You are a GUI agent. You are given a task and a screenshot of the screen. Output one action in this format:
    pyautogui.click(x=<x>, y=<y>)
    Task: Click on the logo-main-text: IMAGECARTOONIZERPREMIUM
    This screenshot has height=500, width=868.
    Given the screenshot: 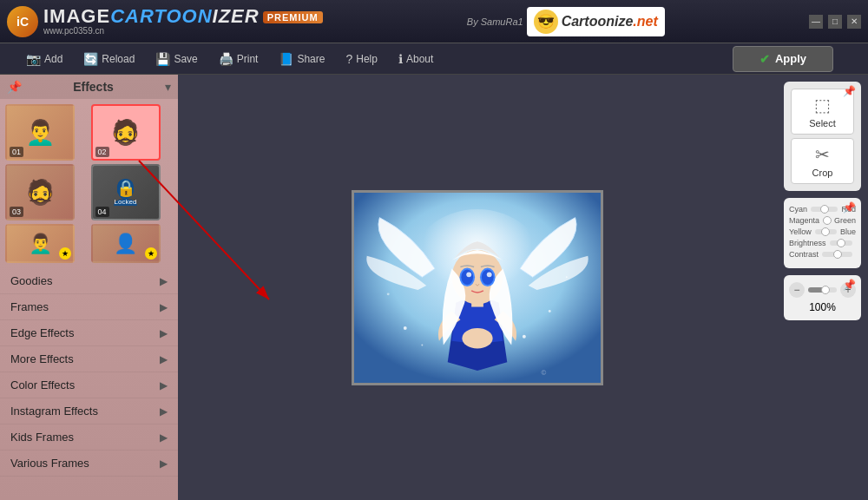 What is the action you would take?
    pyautogui.click(x=183, y=16)
    